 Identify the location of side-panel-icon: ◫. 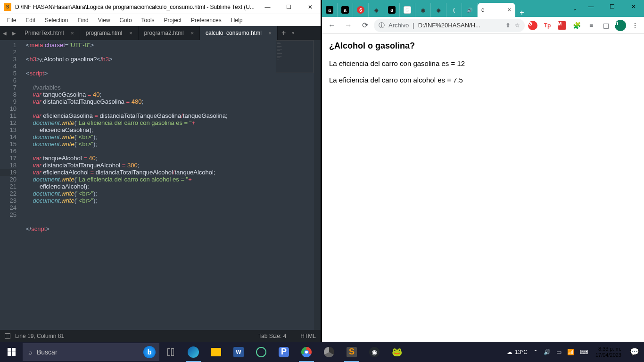
(606, 25).